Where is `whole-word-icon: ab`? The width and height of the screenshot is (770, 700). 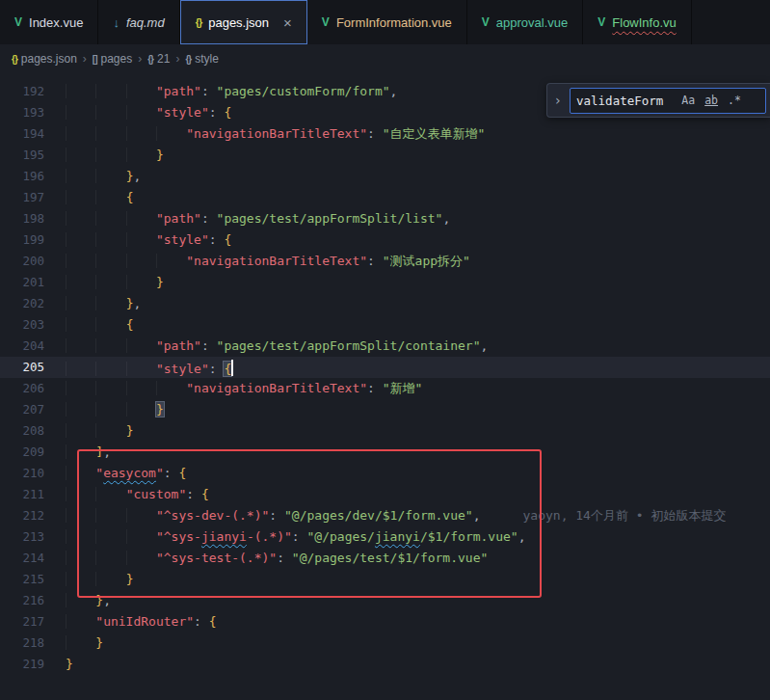
whole-word-icon: ab is located at coordinates (711, 100).